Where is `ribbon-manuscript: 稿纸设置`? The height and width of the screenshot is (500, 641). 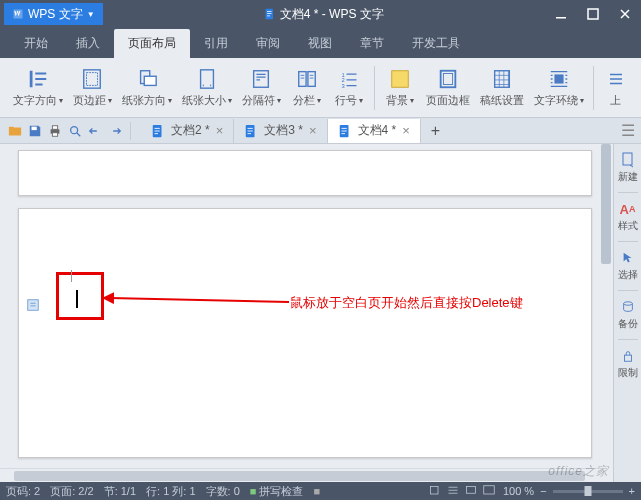 ribbon-manuscript: 稿纸设置 is located at coordinates (502, 88).